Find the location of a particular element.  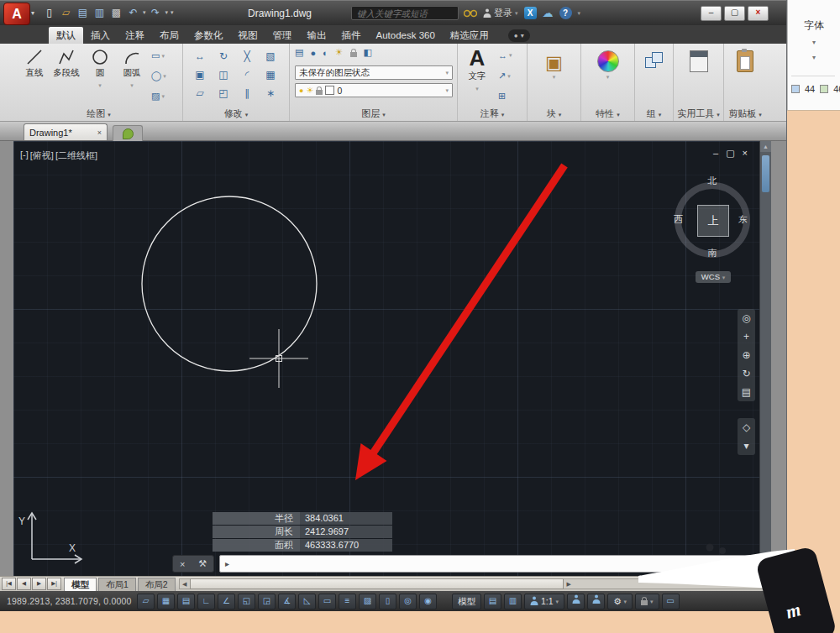

viewcube-north: 北 is located at coordinates (712, 181).